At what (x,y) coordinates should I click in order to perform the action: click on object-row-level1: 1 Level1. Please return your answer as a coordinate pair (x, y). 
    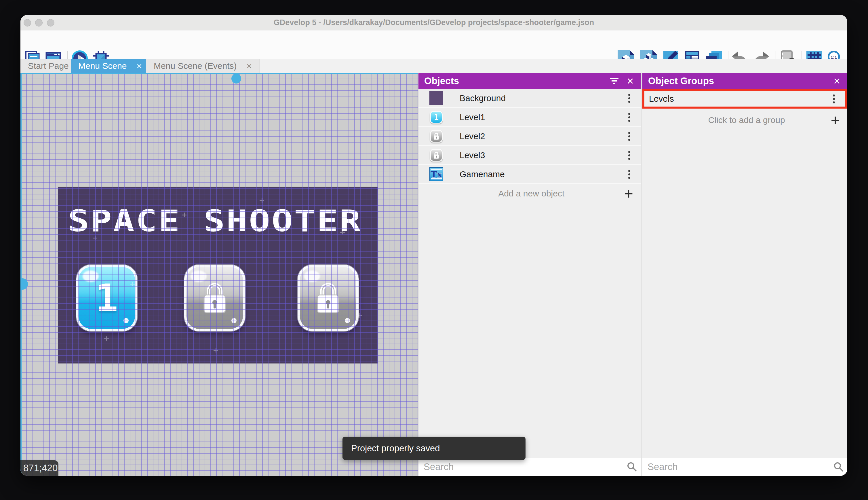
    Looking at the image, I should click on (530, 117).